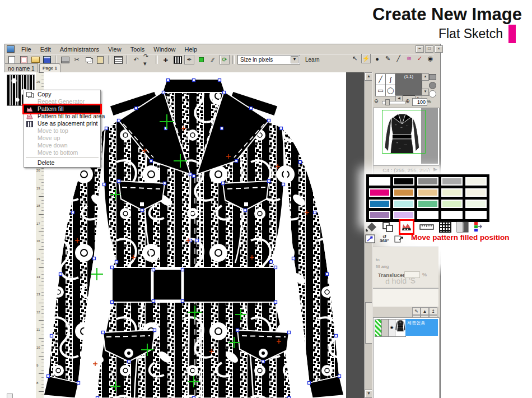 This screenshot has width=532, height=398. I want to click on menu-help: Help, so click(190, 49).